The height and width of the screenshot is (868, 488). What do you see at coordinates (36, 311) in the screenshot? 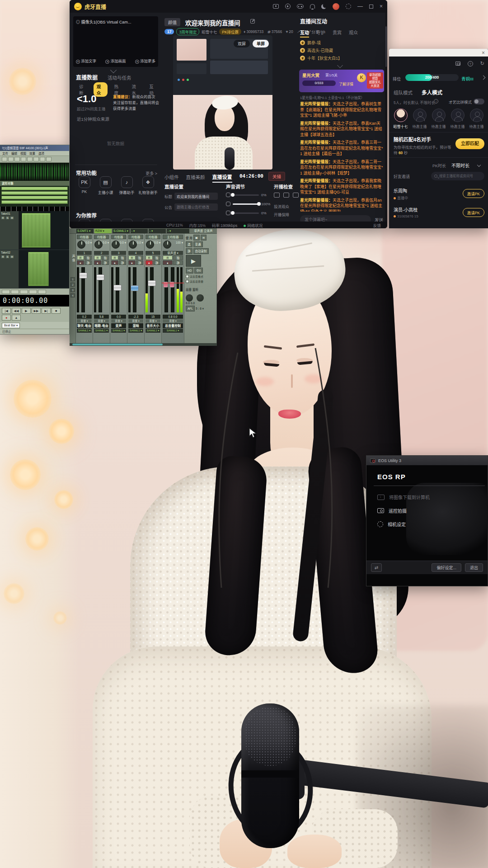
I see `transport-▶▶: ▶▶` at bounding box center [36, 311].